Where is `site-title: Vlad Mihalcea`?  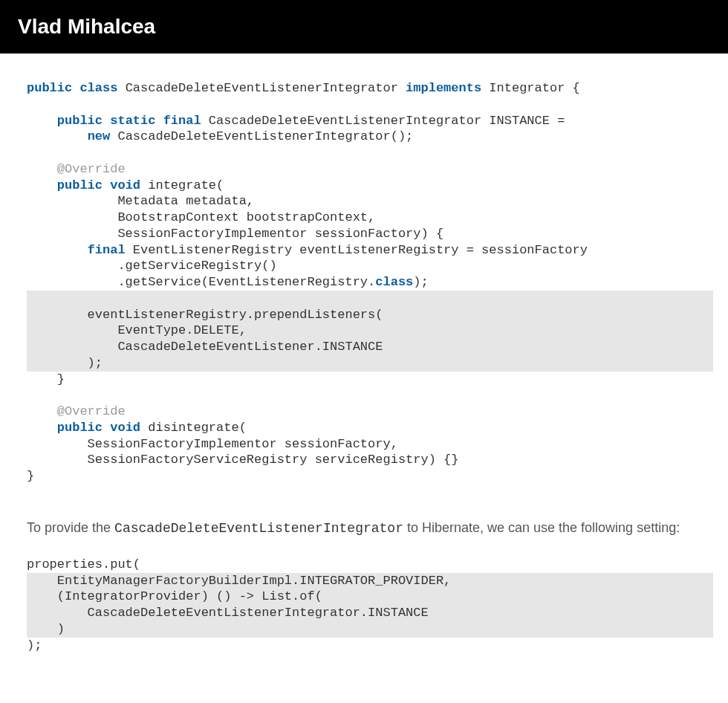 site-title: Vlad Mihalcea is located at coordinates (86, 27).